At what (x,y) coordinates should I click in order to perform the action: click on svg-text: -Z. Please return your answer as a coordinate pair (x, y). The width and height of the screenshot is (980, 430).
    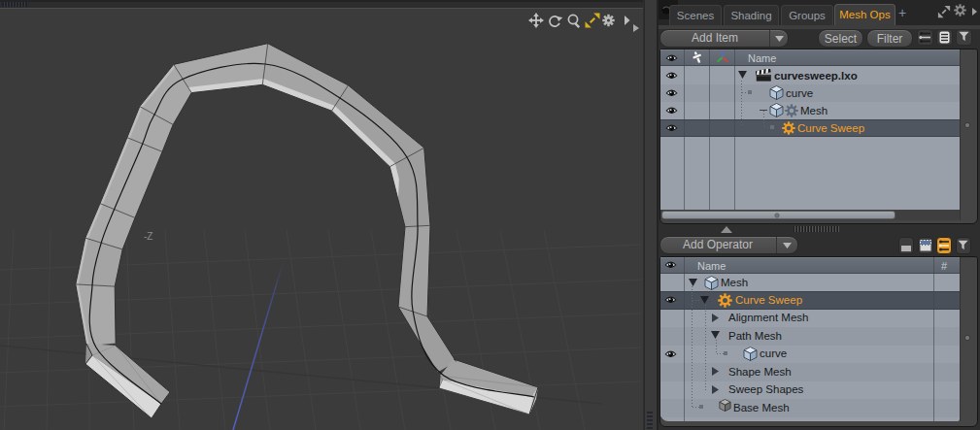
    Looking at the image, I should click on (148, 237).